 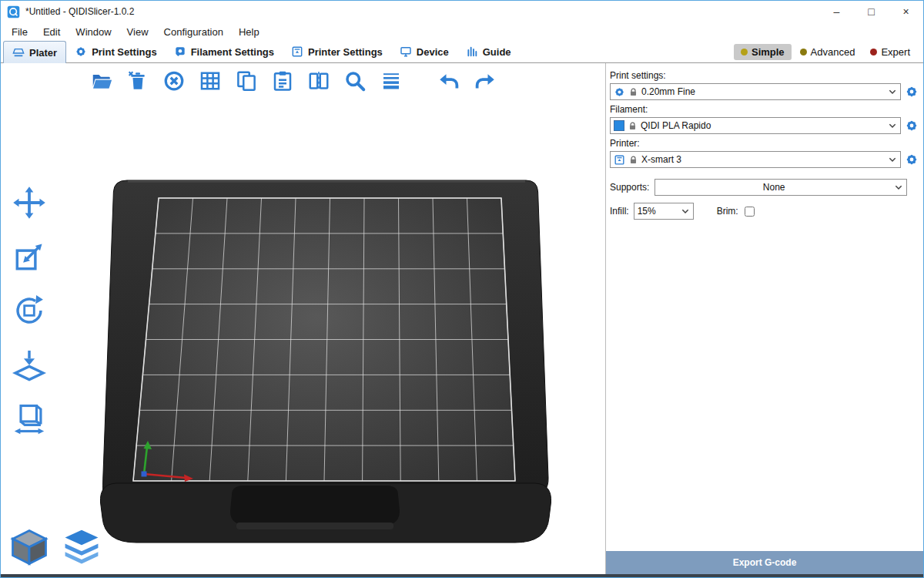 What do you see at coordinates (102, 81) in the screenshot?
I see `open-icon` at bounding box center [102, 81].